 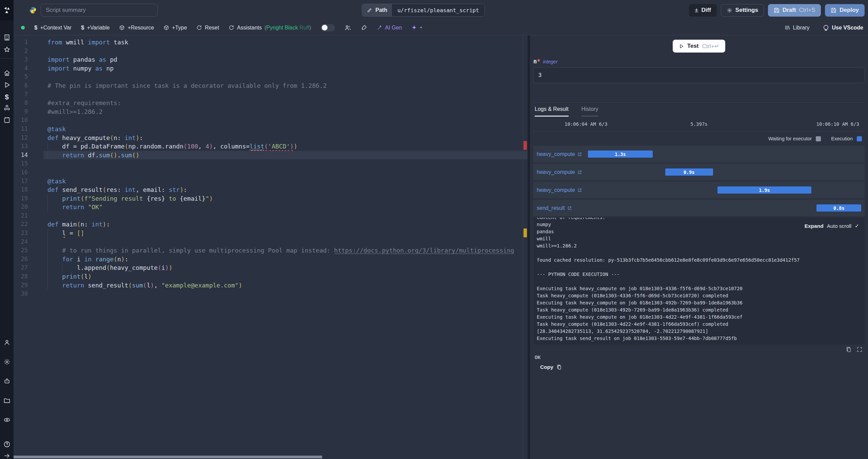 What do you see at coordinates (271, 164) in the screenshot?
I see `code-line: 15` at bounding box center [271, 164].